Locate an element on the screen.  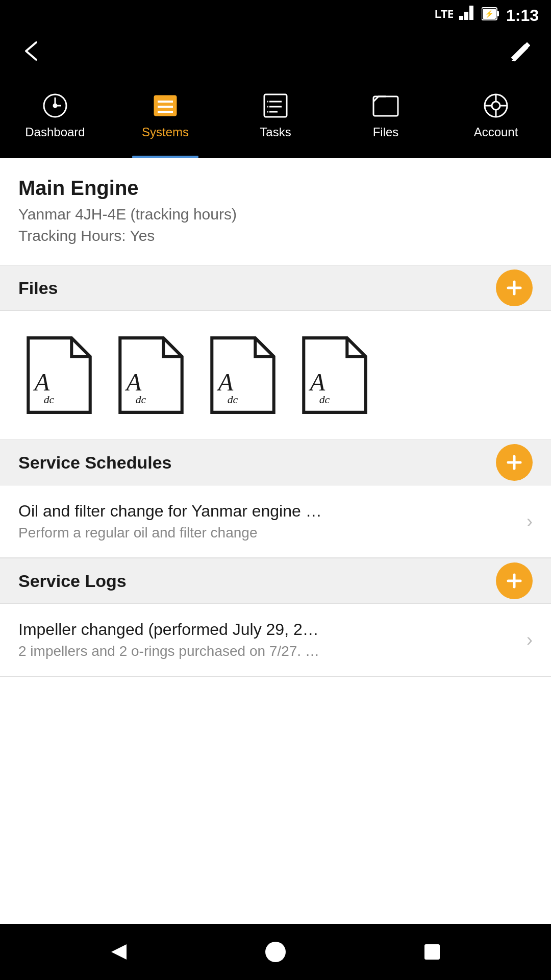
log-list-item: Impeller changed (performed July 29, 2… … is located at coordinates (276, 640).